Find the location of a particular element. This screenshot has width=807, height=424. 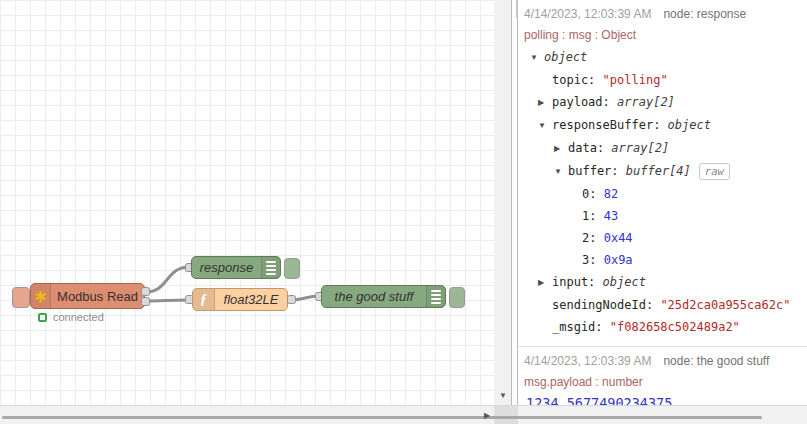

tree-row: 2: 0x44 is located at coordinates (664, 238).